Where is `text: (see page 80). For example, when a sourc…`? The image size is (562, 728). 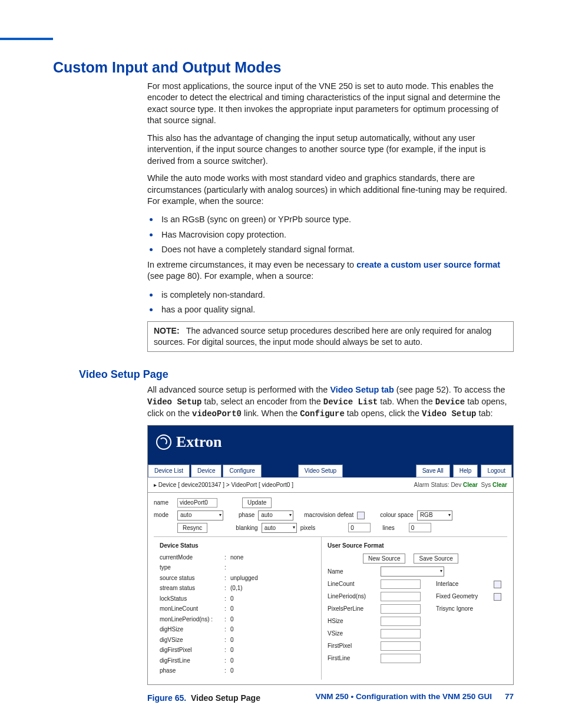
text: (see page 80). For example, when a sourc… is located at coordinates (230, 276).